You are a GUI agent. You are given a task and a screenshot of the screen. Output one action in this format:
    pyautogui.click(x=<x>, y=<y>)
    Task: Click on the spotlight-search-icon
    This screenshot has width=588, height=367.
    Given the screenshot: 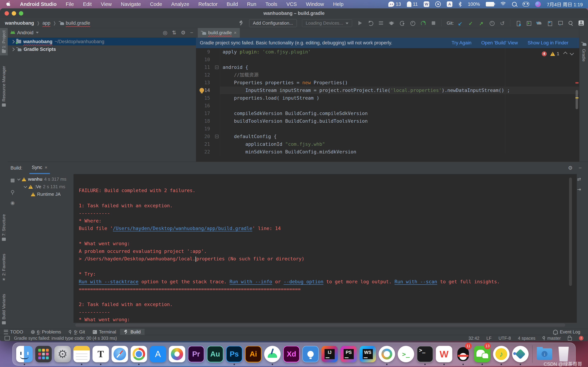 What is the action you would take?
    pyautogui.click(x=514, y=4)
    